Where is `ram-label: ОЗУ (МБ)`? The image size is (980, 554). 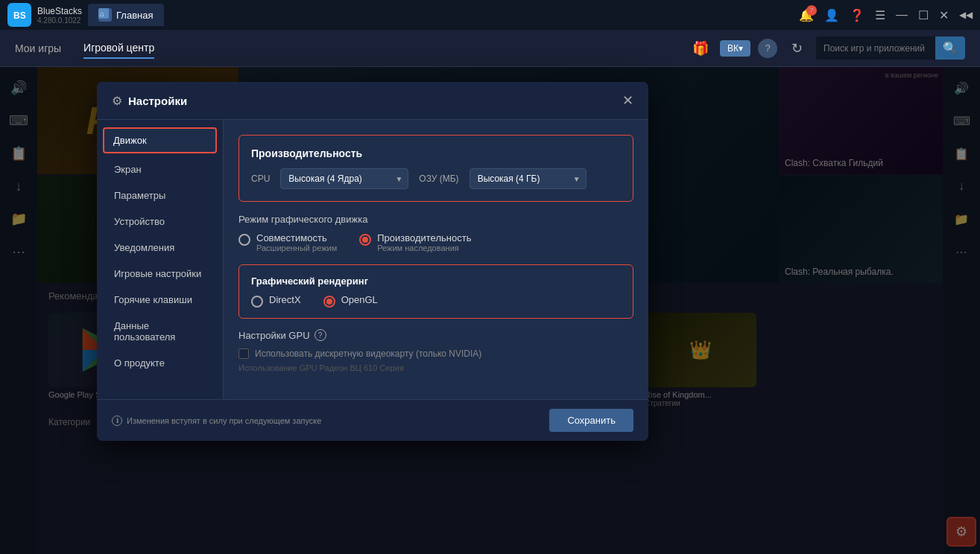 ram-label: ОЗУ (МБ) is located at coordinates (438, 179).